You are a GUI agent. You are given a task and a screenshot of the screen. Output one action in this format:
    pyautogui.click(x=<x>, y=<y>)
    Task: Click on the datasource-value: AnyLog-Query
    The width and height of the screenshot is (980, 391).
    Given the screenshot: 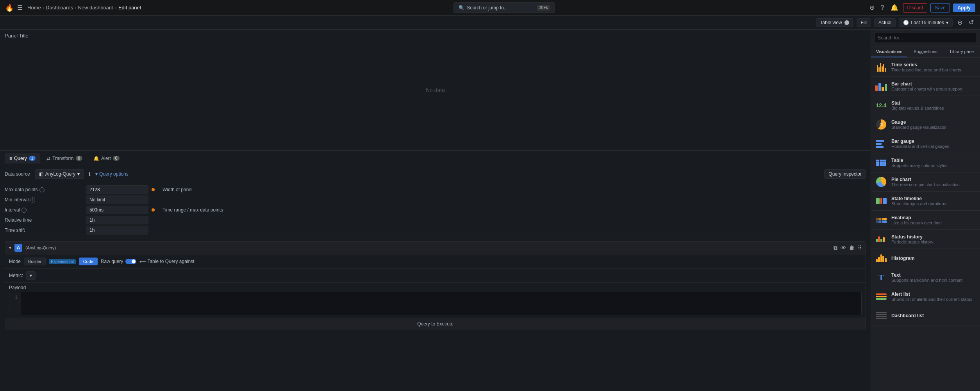 What is the action you would take?
    pyautogui.click(x=60, y=174)
    